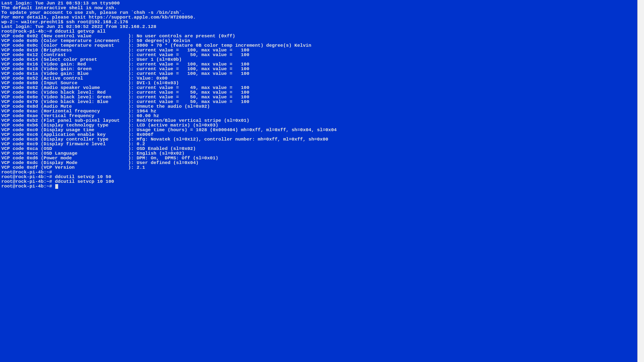  What do you see at coordinates (318, 120) in the screenshot?
I see `terminal-line: VCP code 0xb2 (Flat panel sub-pixel layo…` at bounding box center [318, 120].